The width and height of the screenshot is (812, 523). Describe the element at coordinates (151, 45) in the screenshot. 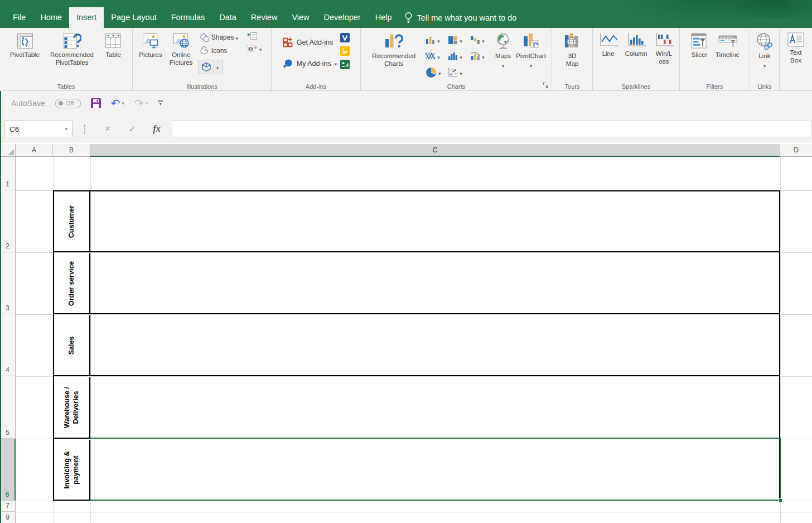

I see `pictures-button: Pictures` at that location.